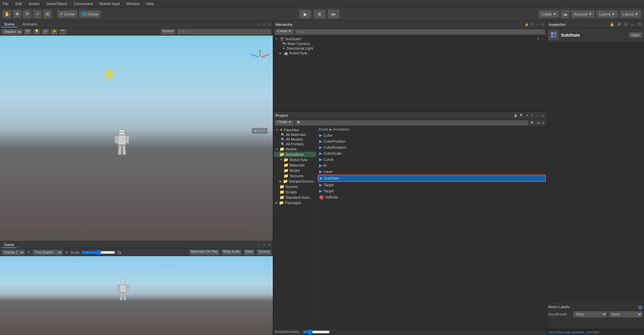  What do you see at coordinates (37, 32) in the screenshot?
I see `scene-light-btn: 💡` at bounding box center [37, 32].